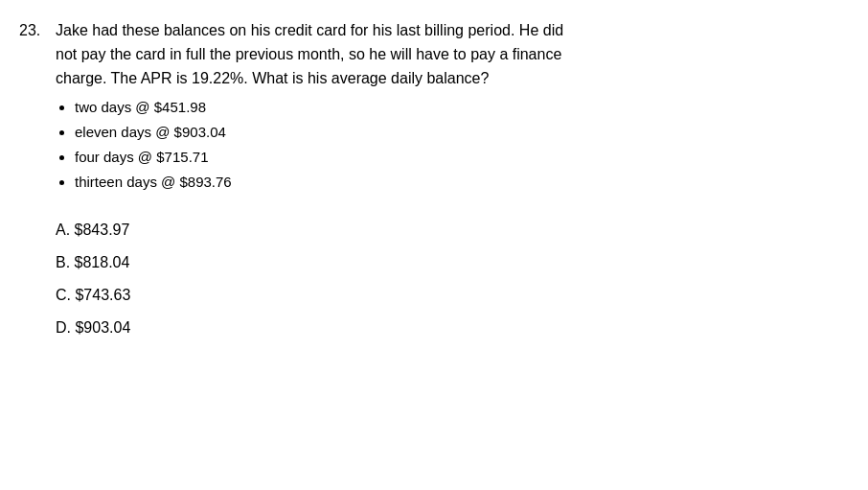 The image size is (868, 490). I want to click on bullet-item-4: thirteen days @ $893.76, so click(457, 182).